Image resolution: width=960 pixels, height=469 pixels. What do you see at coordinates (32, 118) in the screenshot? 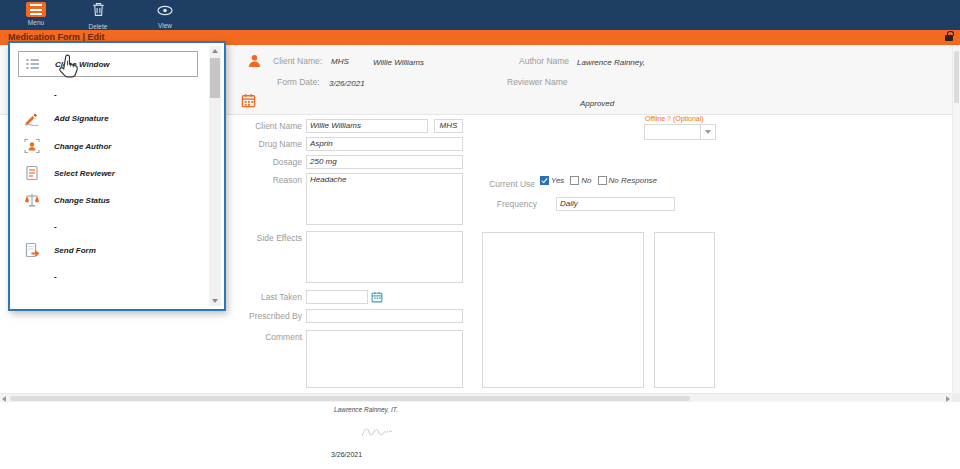
I see `signature-pen-icon` at bounding box center [32, 118].